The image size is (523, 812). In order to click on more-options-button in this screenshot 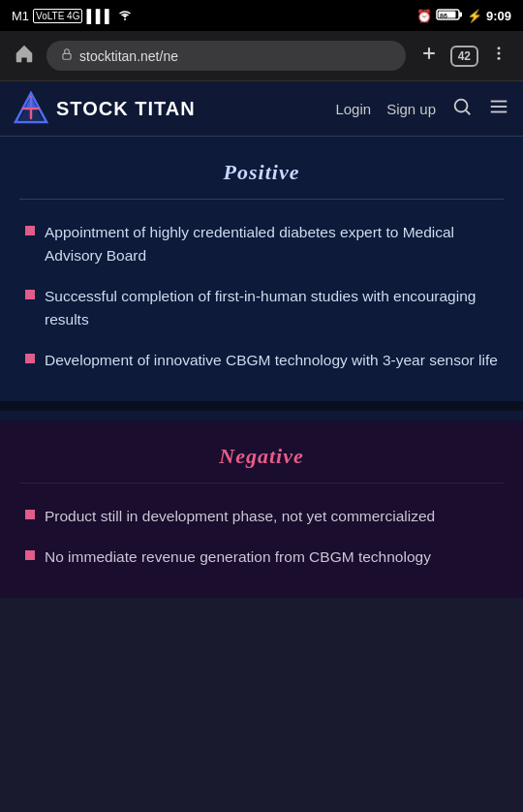, I will do `click(499, 56)`.